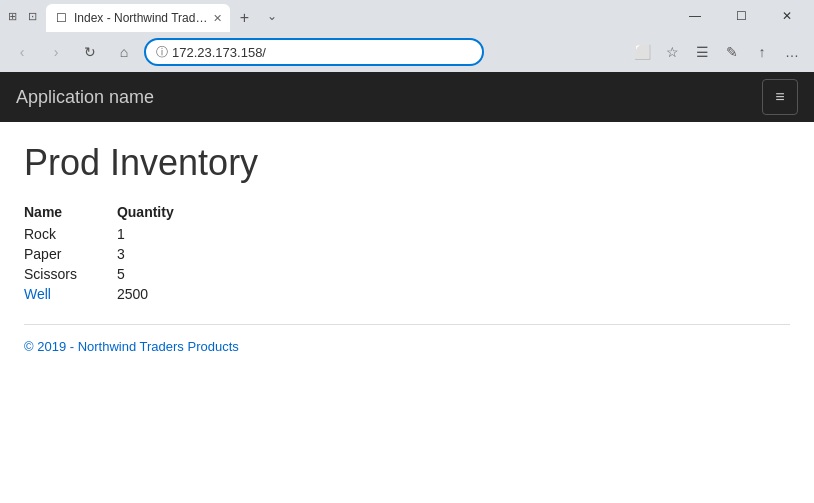 Image resolution: width=814 pixels, height=503 pixels. Describe the element at coordinates (780, 97) in the screenshot. I see `hamburger-menu: ≡` at that location.